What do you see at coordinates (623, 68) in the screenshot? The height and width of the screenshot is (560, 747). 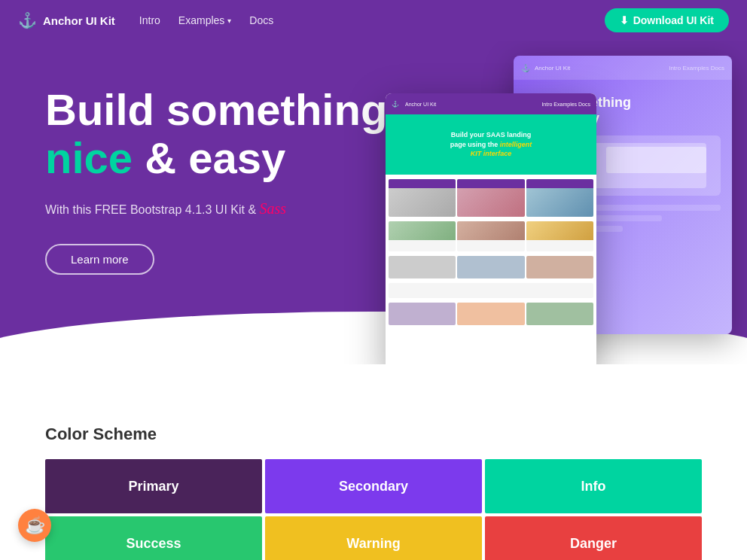 I see `screenshot-back-header: ⚓ Anchor UI Kit Intro Examples Docs` at bounding box center [623, 68].